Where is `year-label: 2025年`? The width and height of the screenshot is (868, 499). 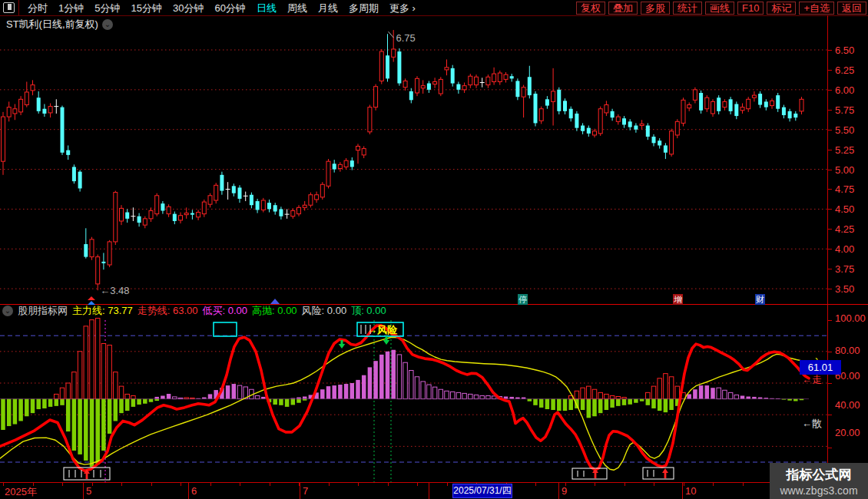 year-label: 2025年 is located at coordinates (21, 492).